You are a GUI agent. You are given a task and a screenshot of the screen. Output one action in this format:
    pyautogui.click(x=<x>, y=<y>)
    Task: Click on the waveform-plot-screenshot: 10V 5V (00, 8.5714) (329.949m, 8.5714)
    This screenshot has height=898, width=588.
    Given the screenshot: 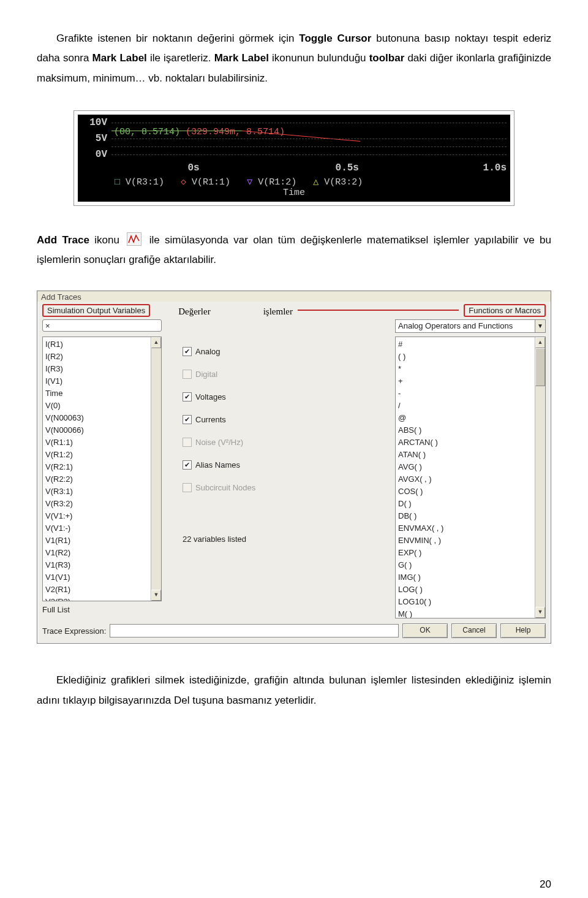 What is the action you would take?
    pyautogui.click(x=294, y=158)
    